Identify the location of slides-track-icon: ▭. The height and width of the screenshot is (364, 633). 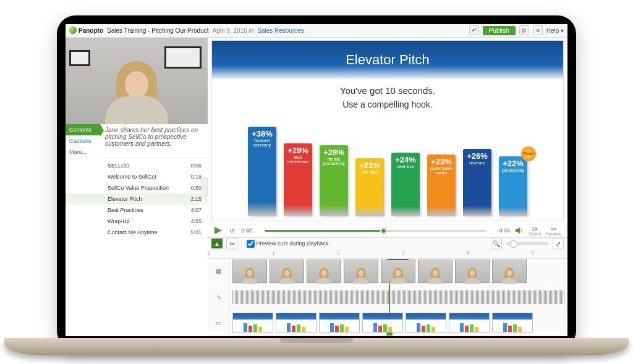
(219, 323).